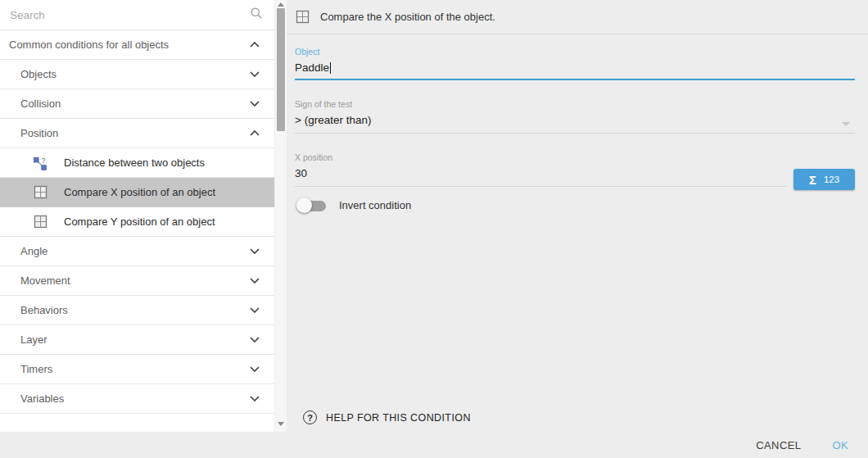  I want to click on sidebar-item-label: Distance between two objects, so click(134, 162).